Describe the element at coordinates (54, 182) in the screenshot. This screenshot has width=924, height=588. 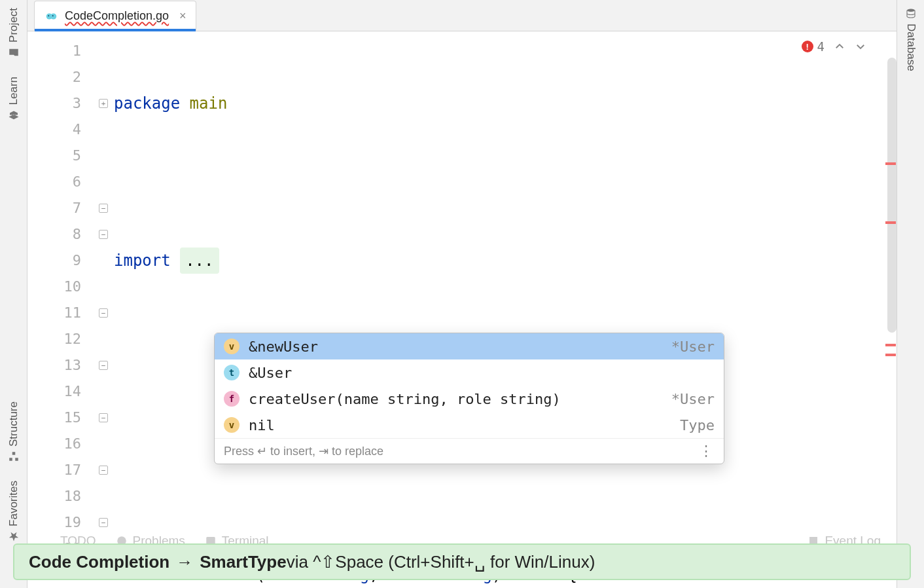
I see `line-number: 6` at that location.